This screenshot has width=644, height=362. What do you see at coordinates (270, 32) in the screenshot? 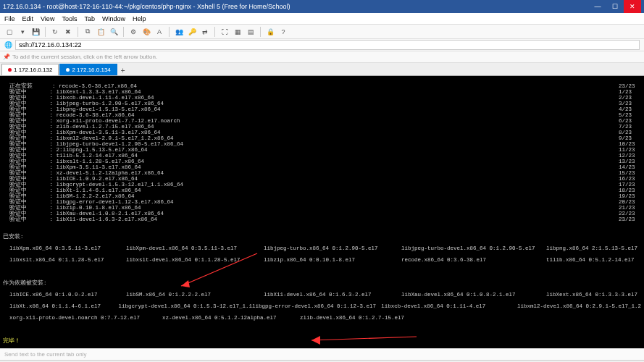
I see `lock-icon: 🔒` at bounding box center [270, 32].